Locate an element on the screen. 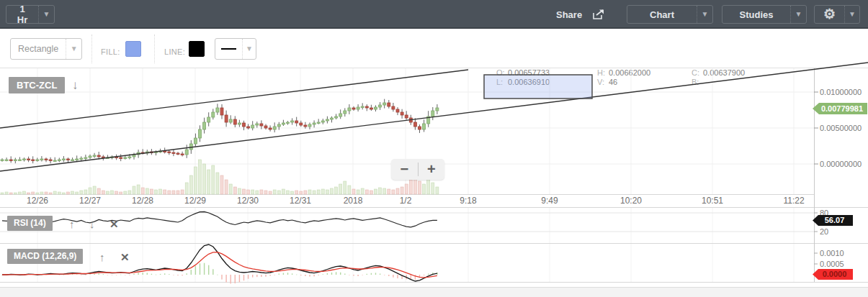 The width and height of the screenshot is (868, 297). symbol-badge: BTC-ZCL is located at coordinates (37, 85).